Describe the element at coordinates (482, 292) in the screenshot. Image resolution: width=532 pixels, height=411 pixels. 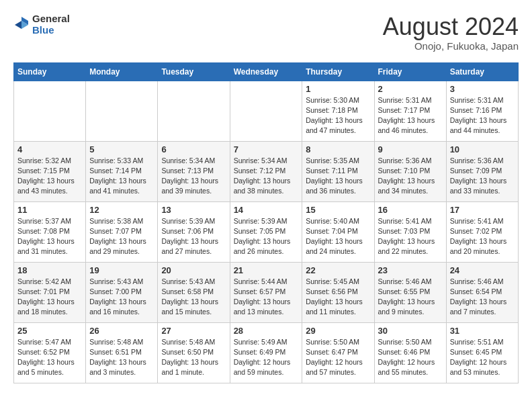
I see `calendar-cell: 24Sunrise: 5:46 AMSunset: 6:54 PMDayligh…` at that location.